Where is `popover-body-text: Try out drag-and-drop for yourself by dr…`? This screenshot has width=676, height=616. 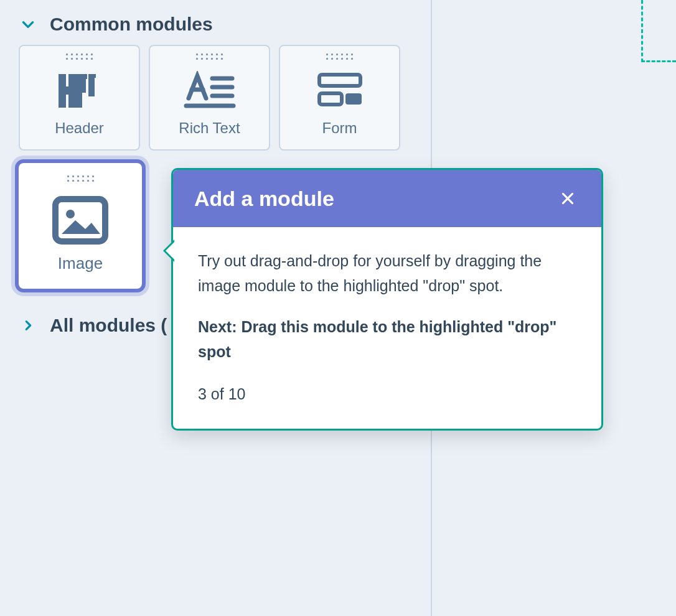 popover-body-text: Try out drag-and-drop for yourself by dr… is located at coordinates (387, 273).